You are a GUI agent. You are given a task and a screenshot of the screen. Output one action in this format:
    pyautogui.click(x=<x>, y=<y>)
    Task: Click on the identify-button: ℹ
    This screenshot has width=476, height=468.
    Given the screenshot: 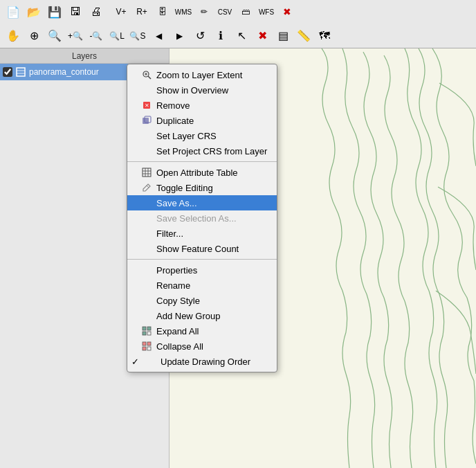 What is the action you would take?
    pyautogui.click(x=221, y=36)
    